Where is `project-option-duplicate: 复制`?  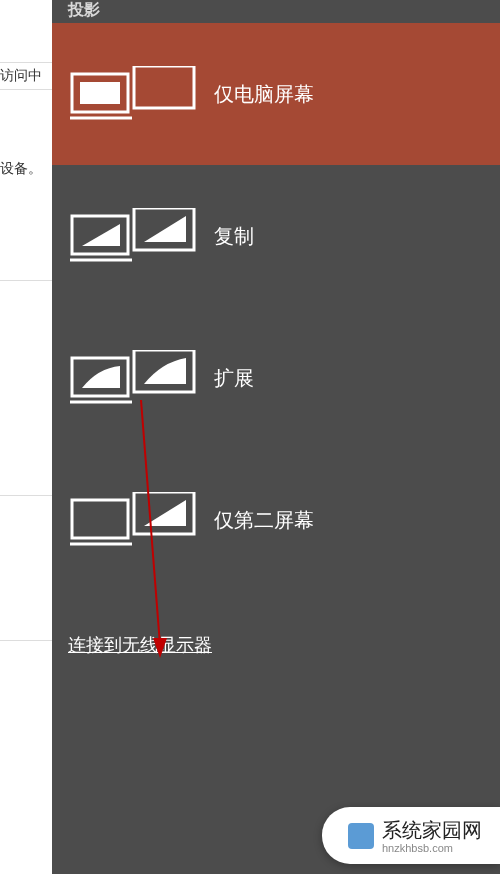 project-option-duplicate: 复制 is located at coordinates (276, 236).